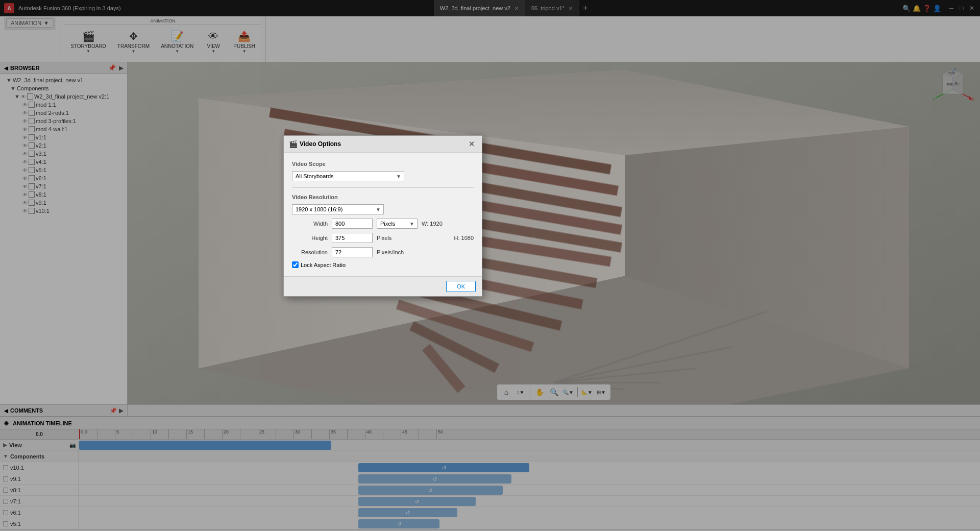 Image resolution: width=980 pixels, height=531 pixels. I want to click on width-unit-select: Pixels, so click(397, 224).